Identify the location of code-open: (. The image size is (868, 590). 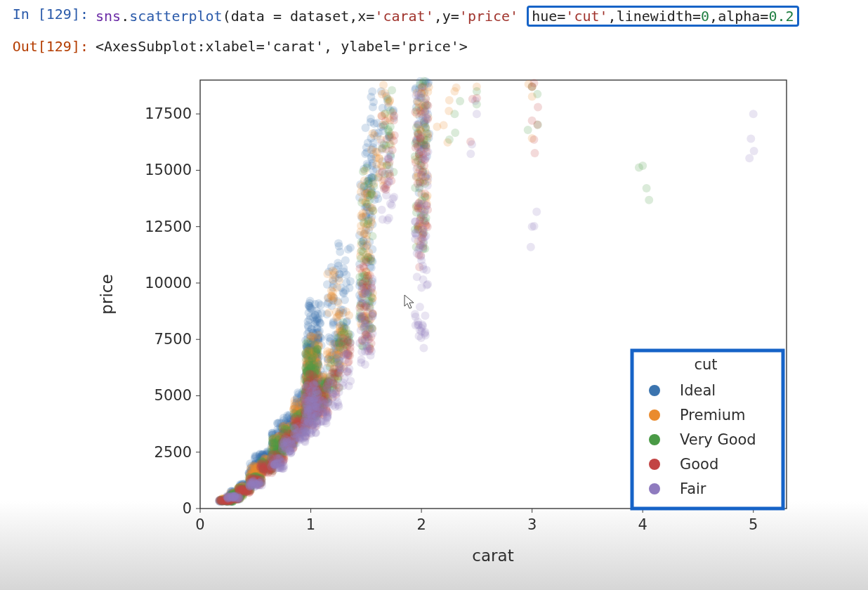
(227, 16).